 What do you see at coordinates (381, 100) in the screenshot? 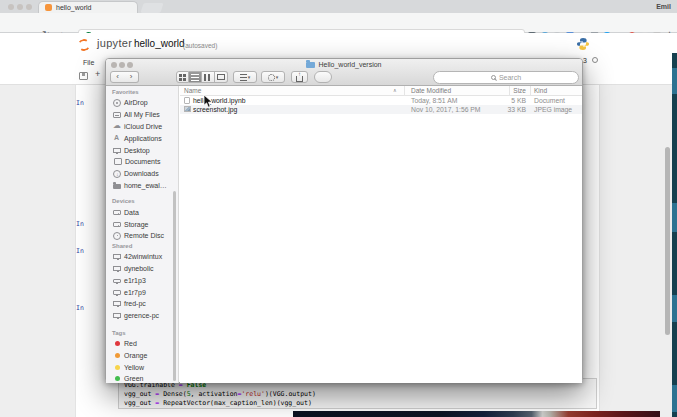
I see `file-row: hello_world.ipynbToday, 8:51 AM5 KBDocum…` at bounding box center [381, 100].